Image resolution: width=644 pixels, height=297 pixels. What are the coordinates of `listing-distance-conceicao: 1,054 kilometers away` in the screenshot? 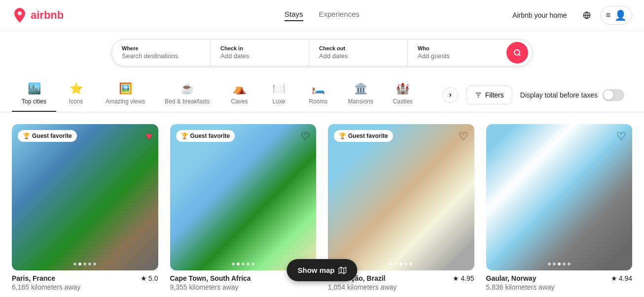 It's located at (362, 287).